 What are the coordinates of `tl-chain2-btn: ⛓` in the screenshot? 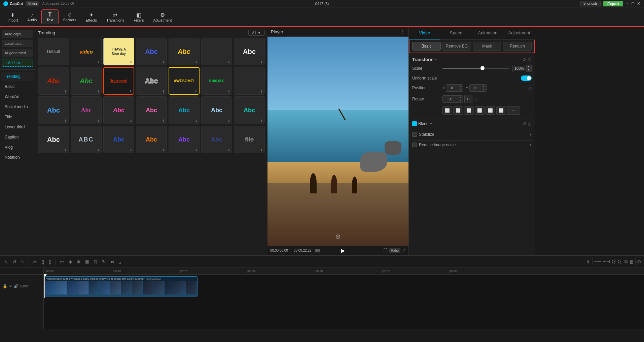 It's located at (619, 261).